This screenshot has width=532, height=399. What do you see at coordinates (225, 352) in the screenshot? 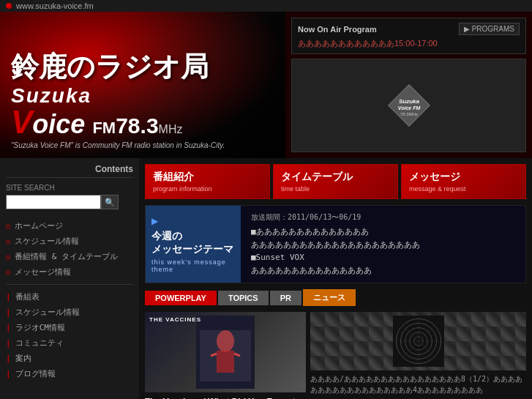
I see `vaccines-image: THE VACCINES` at bounding box center [225, 352].